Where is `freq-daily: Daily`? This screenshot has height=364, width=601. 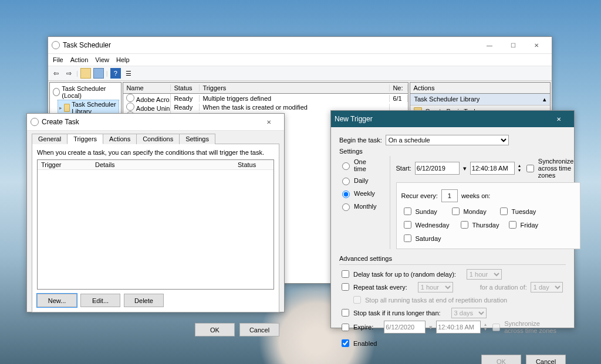
freq-daily: Daily is located at coordinates (358, 181).